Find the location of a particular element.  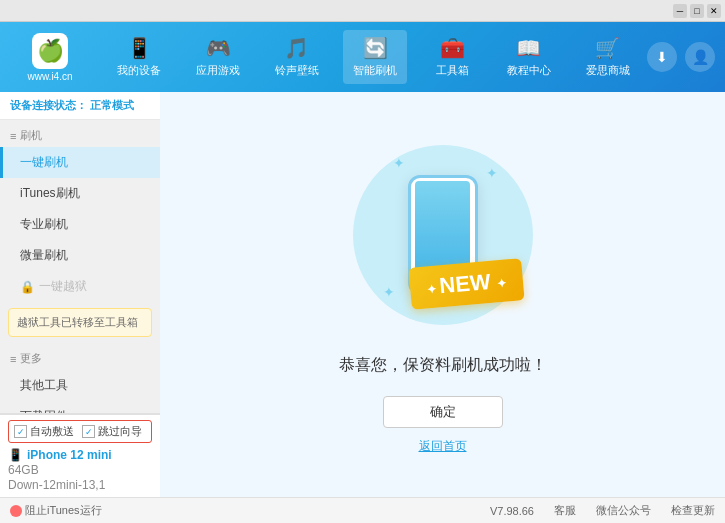

success-text: 恭喜您，保资料刷机成功啦！ is located at coordinates (443, 366).